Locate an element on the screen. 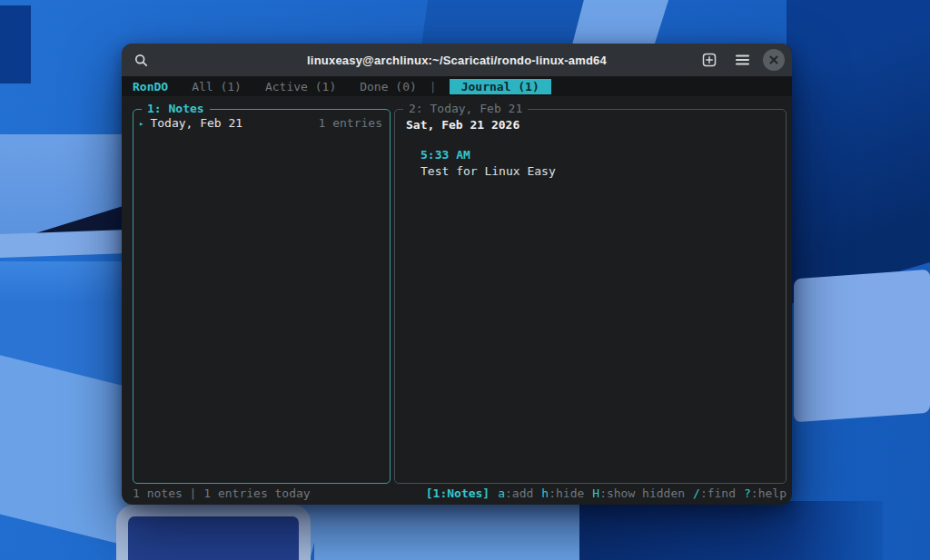  note-list-item: ▸ Today, Feb 21 1 entries is located at coordinates (261, 123).